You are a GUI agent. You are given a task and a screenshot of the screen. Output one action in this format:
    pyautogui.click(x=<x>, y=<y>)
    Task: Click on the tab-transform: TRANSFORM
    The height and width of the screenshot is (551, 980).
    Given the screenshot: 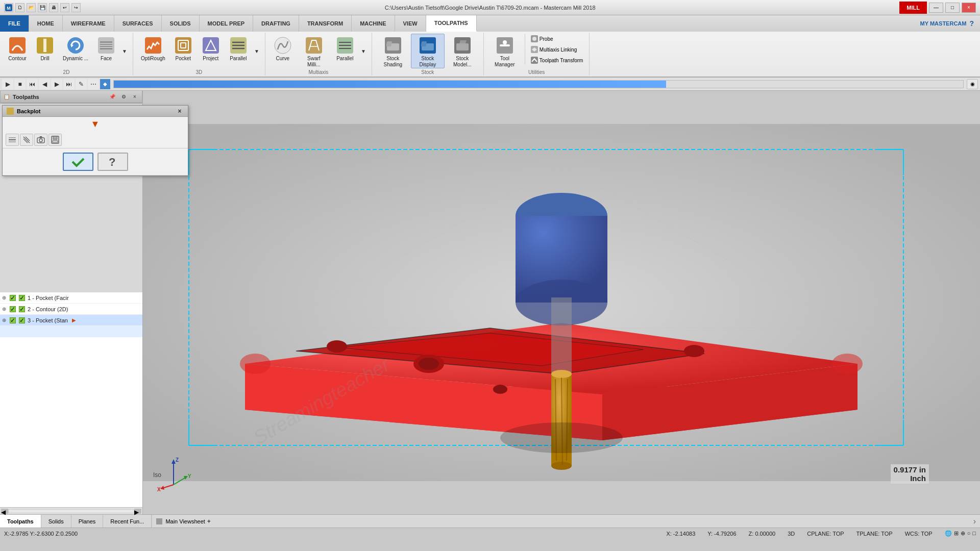 What is the action you would take?
    pyautogui.click(x=326, y=23)
    